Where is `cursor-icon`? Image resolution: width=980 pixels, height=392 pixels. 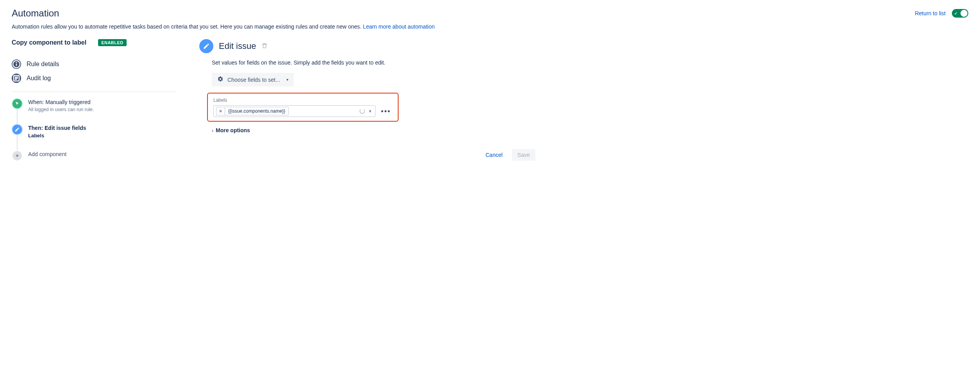
cursor-icon is located at coordinates (17, 104).